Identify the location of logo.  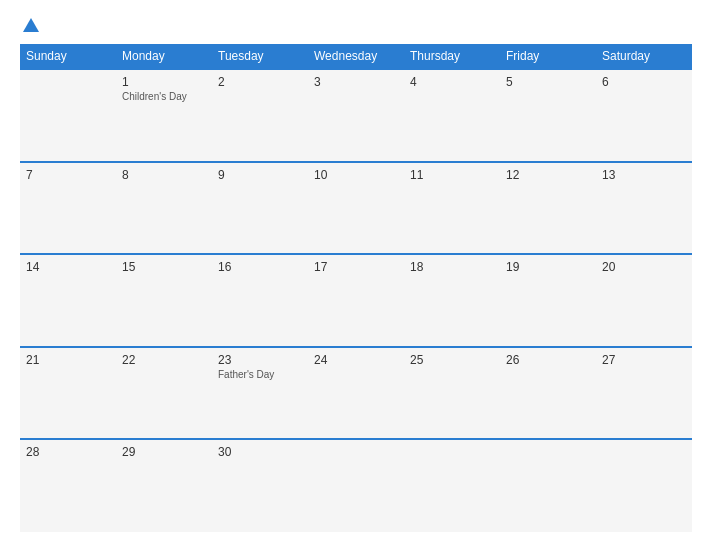
(30, 26).